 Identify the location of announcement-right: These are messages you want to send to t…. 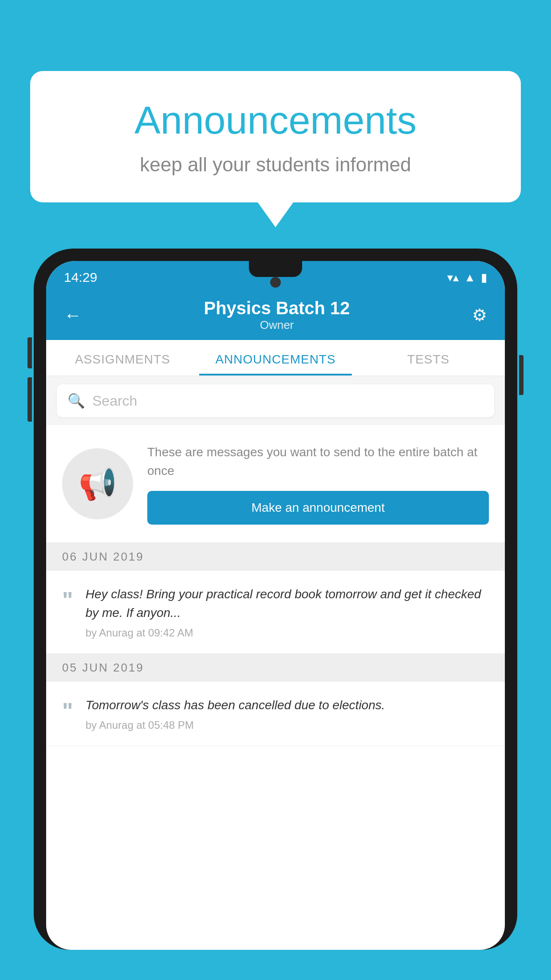
(318, 484).